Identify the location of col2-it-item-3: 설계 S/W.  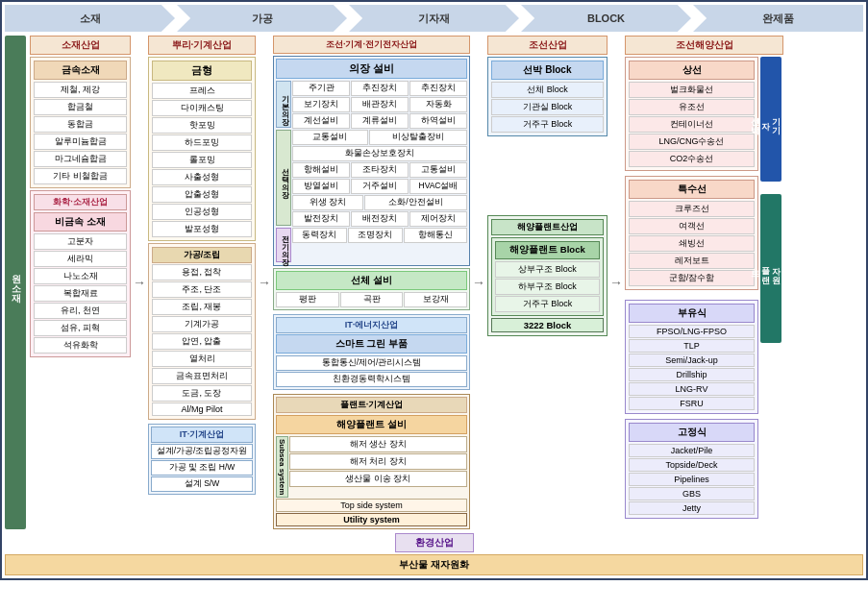
(202, 484).